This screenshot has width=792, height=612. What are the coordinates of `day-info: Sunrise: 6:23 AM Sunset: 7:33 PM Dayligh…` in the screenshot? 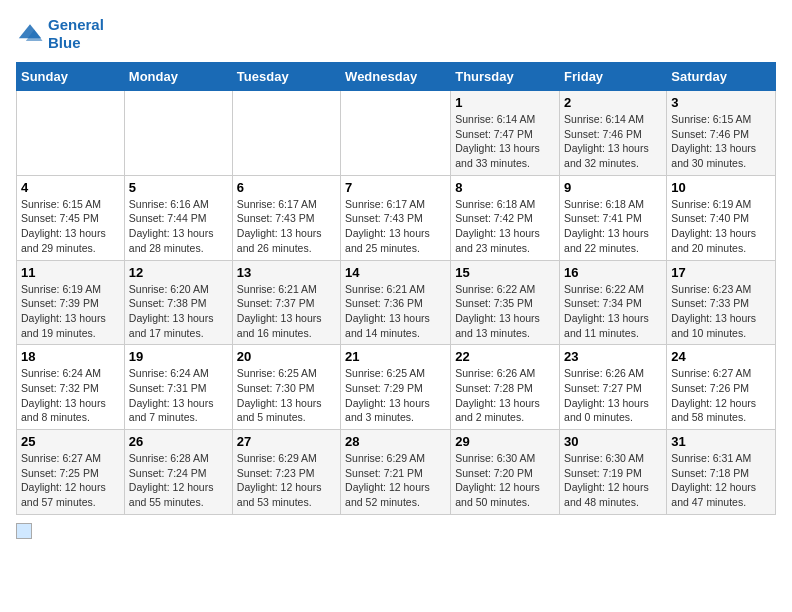 It's located at (721, 312).